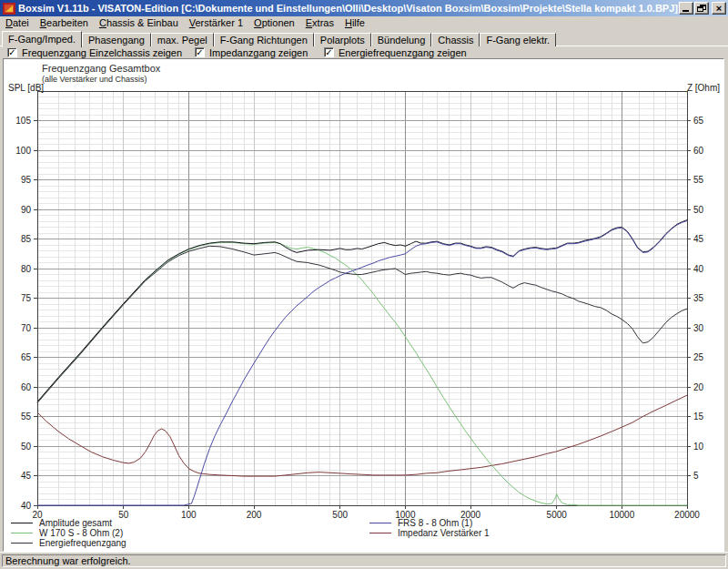  I want to click on status-bar: Berechnung war erfolgreich., so click(364, 561).